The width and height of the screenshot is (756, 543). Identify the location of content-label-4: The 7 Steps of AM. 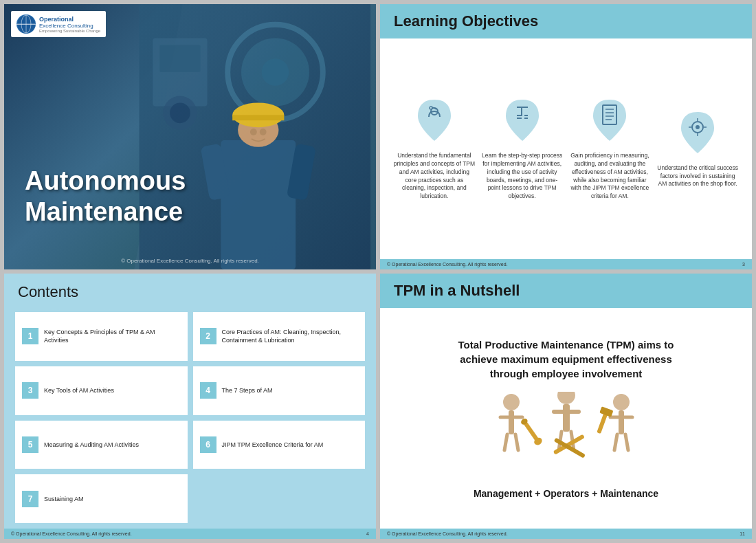
(247, 390).